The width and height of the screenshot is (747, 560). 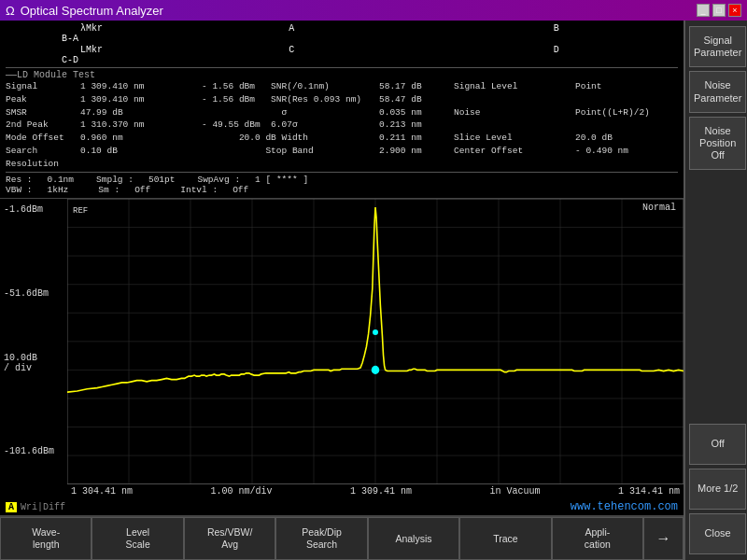 What do you see at coordinates (616, 28) in the screenshot?
I see `amkr-b: B` at bounding box center [616, 28].